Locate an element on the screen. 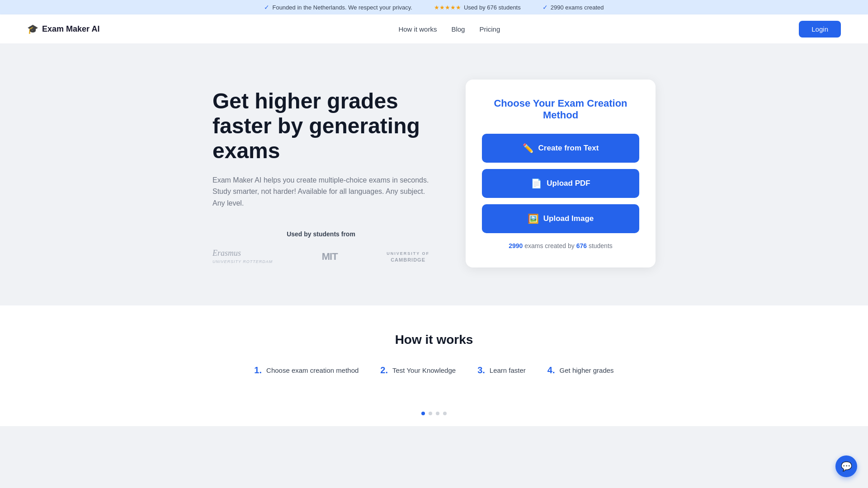  used-by-text: Used by 676 students is located at coordinates (492, 7).